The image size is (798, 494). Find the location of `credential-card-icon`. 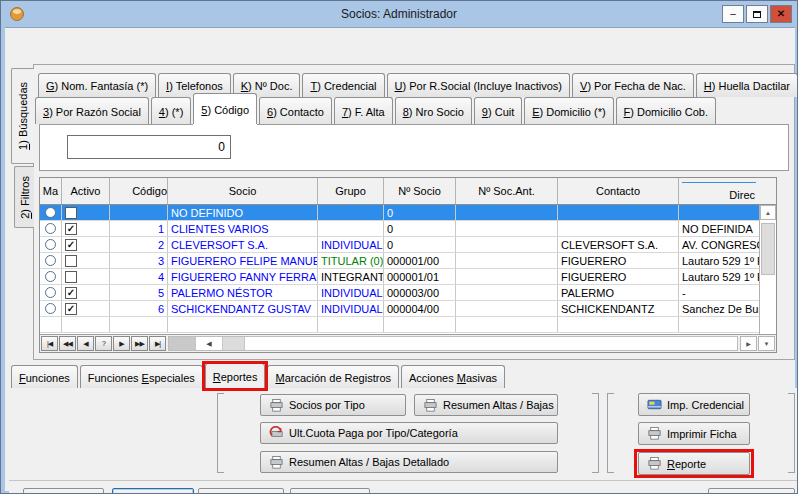

credential-card-icon is located at coordinates (654, 404).